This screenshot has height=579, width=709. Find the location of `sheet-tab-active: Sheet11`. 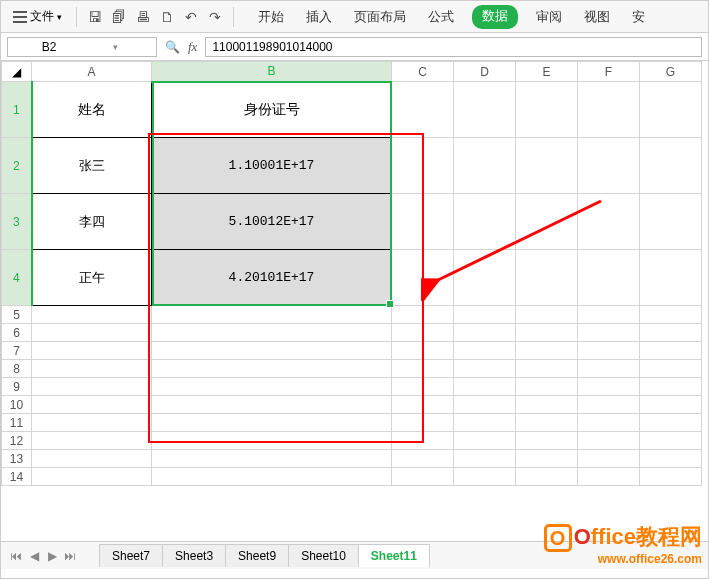

sheet-tab-active: Sheet11 is located at coordinates (394, 556).